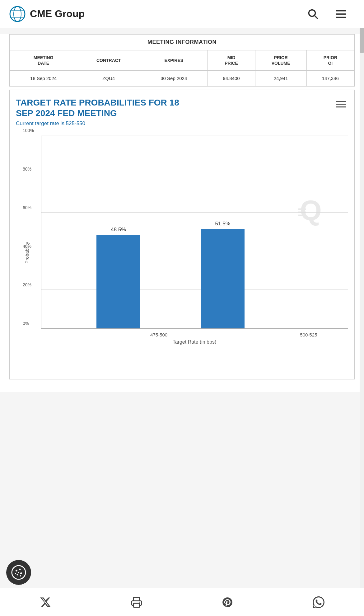 This screenshot has width=364, height=616. Describe the element at coordinates (330, 78) in the screenshot. I see `cell-prior-oi: 147,346` at that location.